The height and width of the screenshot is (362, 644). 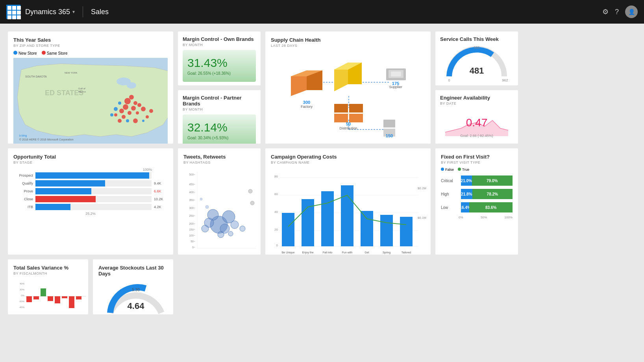 What do you see at coordinates (133, 287) in the screenshot?
I see `avg-stockouts-card: Average Stockouts Last 30 Days 5.30 4.64…` at bounding box center [133, 287].